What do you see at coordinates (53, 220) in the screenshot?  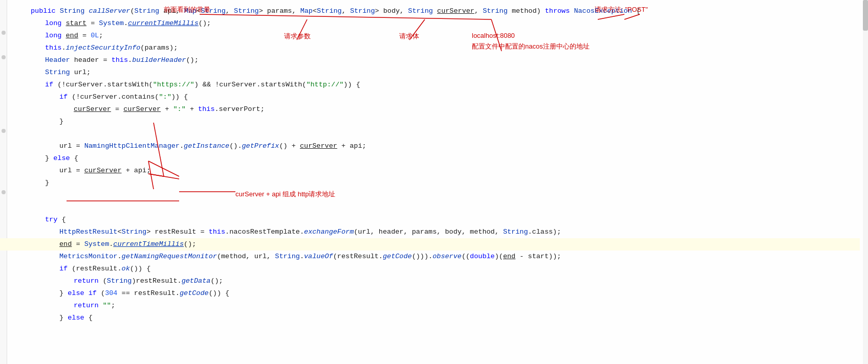 I see `code-token: try` at bounding box center [53, 220].